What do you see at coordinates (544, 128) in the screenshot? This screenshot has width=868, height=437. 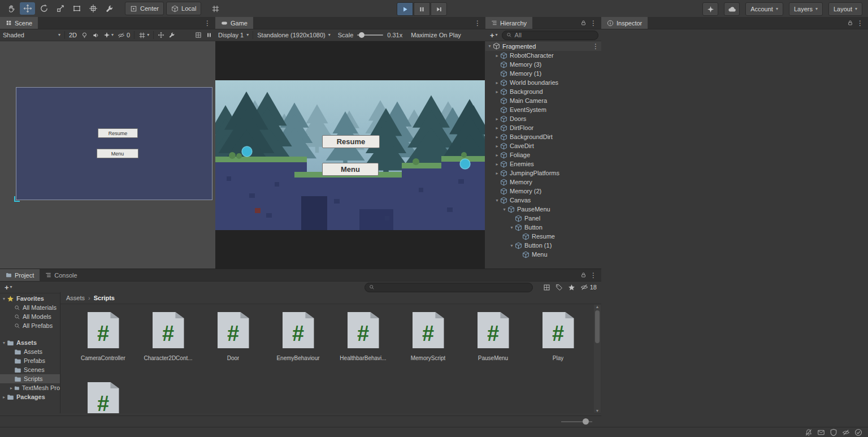 I see `hierarchy-item: ▸ DirtFloor` at bounding box center [544, 128].